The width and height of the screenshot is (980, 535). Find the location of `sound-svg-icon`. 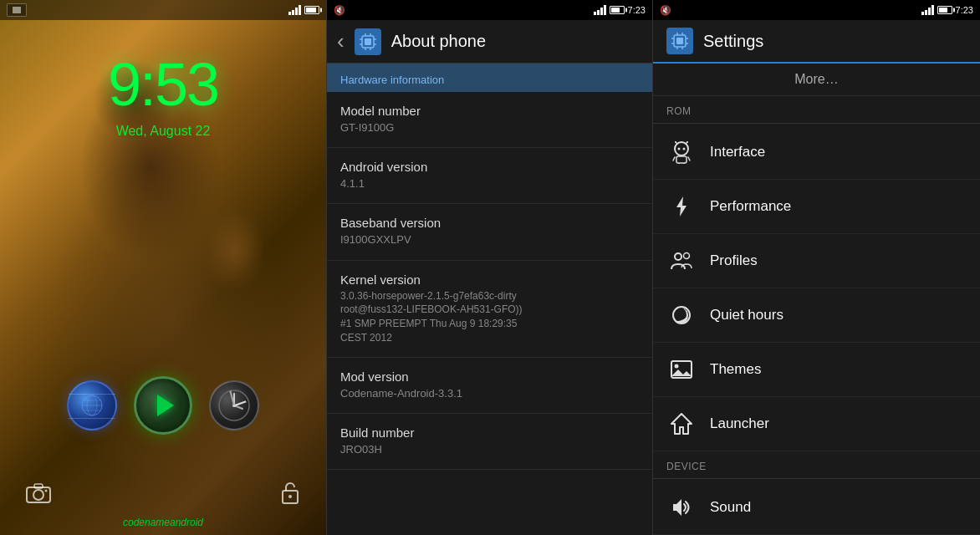

sound-svg-icon is located at coordinates (681, 507).